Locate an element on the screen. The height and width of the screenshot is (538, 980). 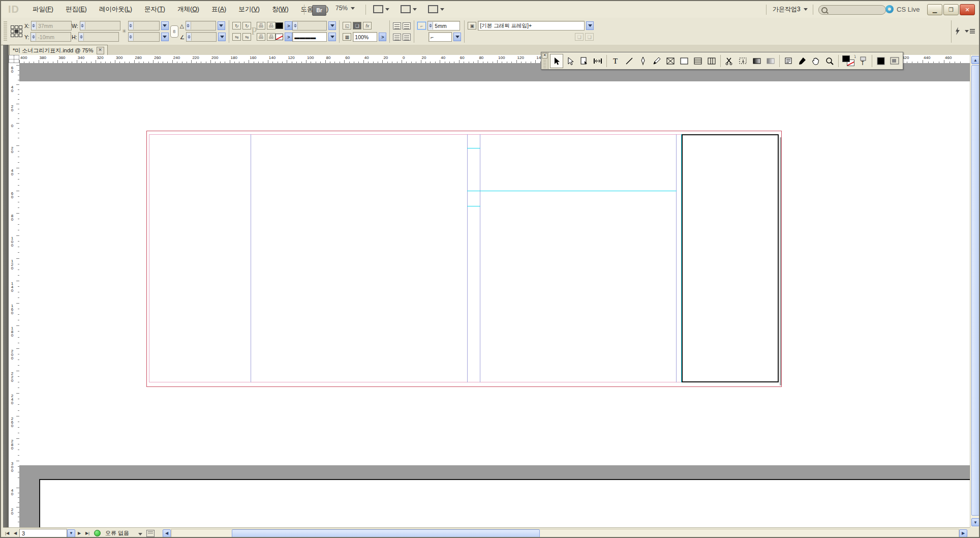
vertical-ruler: 6040200204060801001201401601802002202402… is located at coordinates (14, 295).